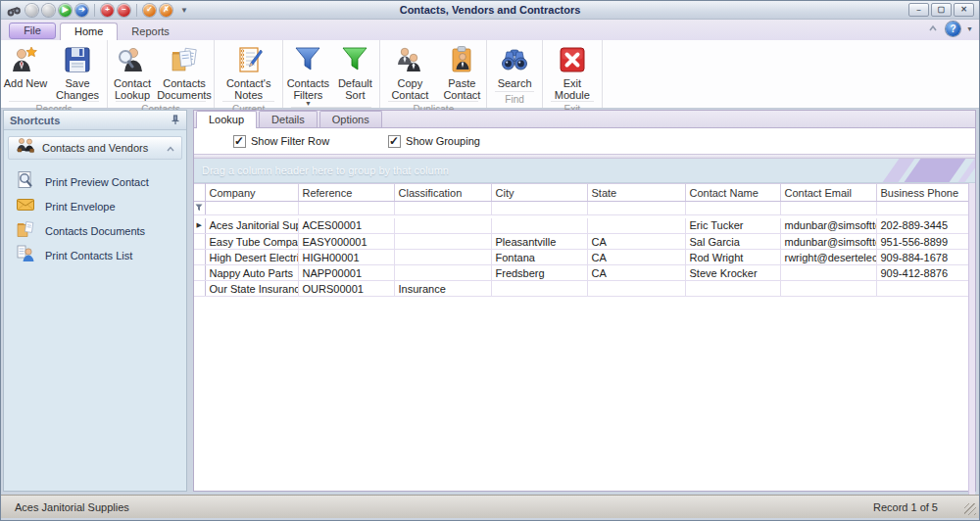 The height and width of the screenshot is (521, 980). I want to click on resize-grip-icon, so click(970, 509).